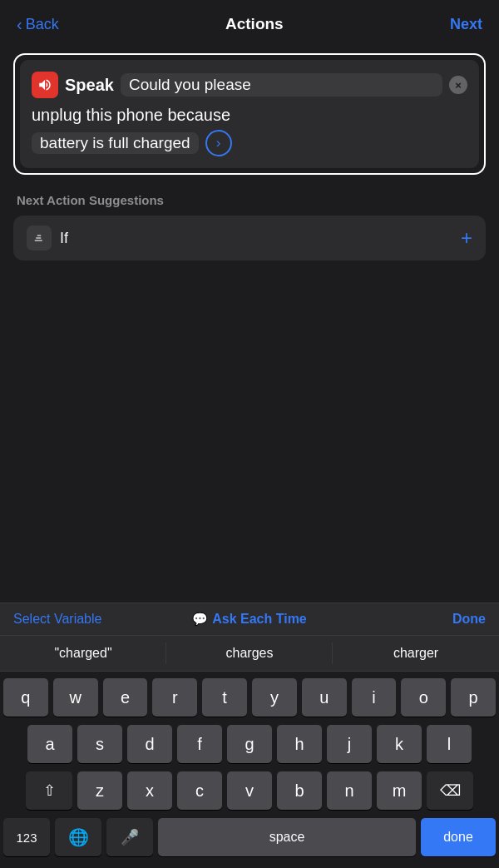 The height and width of the screenshot is (868, 499). Describe the element at coordinates (45, 85) in the screenshot. I see `speaker-svg` at that location.